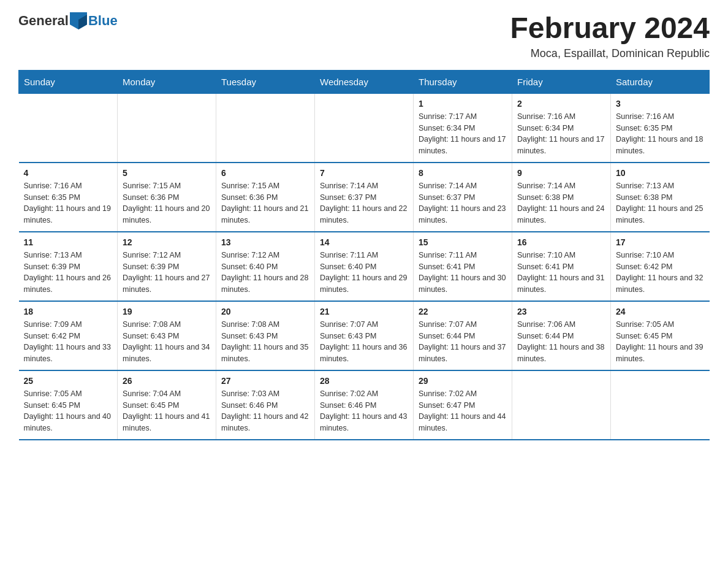 The width and height of the screenshot is (728, 563). Describe the element at coordinates (561, 203) in the screenshot. I see `day-info: Sunrise: 7:14 AM Sunset: 6:38 PM Dayligh…` at that location.